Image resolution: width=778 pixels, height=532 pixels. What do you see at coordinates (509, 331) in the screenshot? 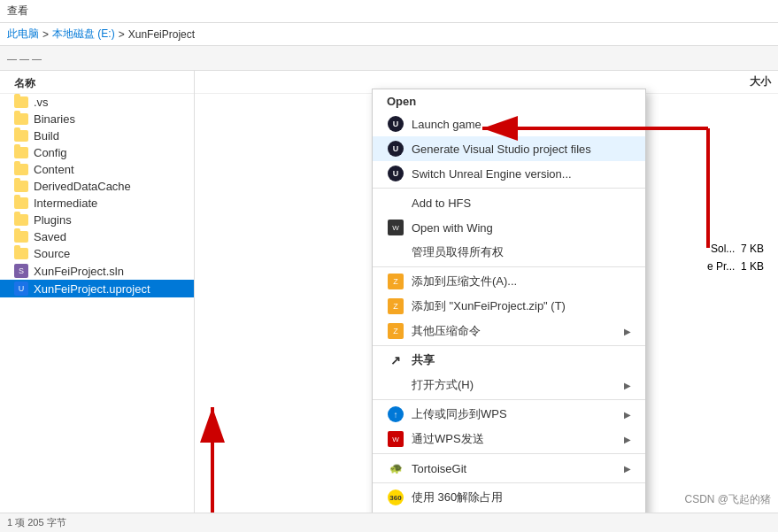
I see `ctx-item-other-zip: Z 其他压缩命令 ▶` at bounding box center [509, 331].